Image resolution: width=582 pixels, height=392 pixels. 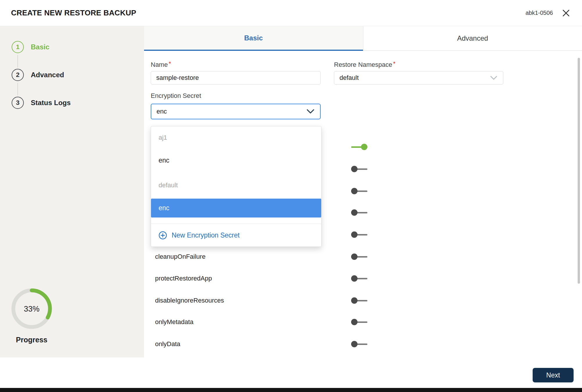 What do you see at coordinates (180, 257) in the screenshot?
I see `toggle-label: cleanupOnFailure` at bounding box center [180, 257].